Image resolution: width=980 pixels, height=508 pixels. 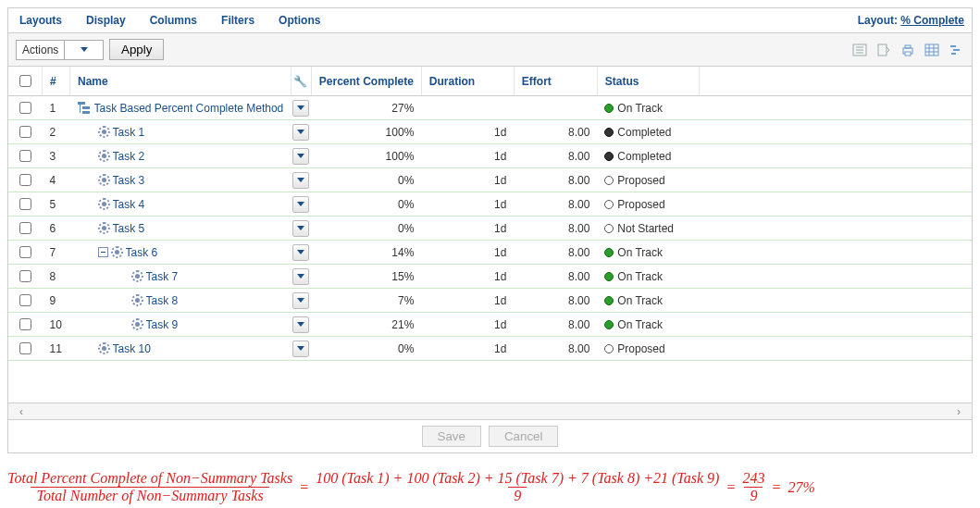 What do you see at coordinates (452, 437) in the screenshot?
I see `save-button: Save` at bounding box center [452, 437].